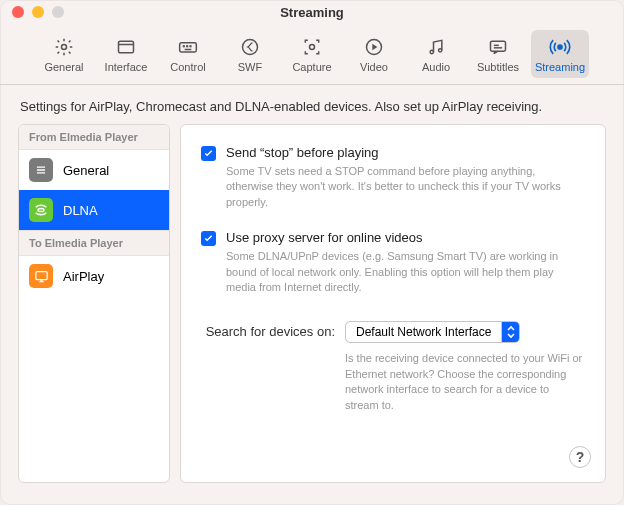 The width and height of the screenshot is (624, 505). I want to click on airplay-icon, so click(41, 276).